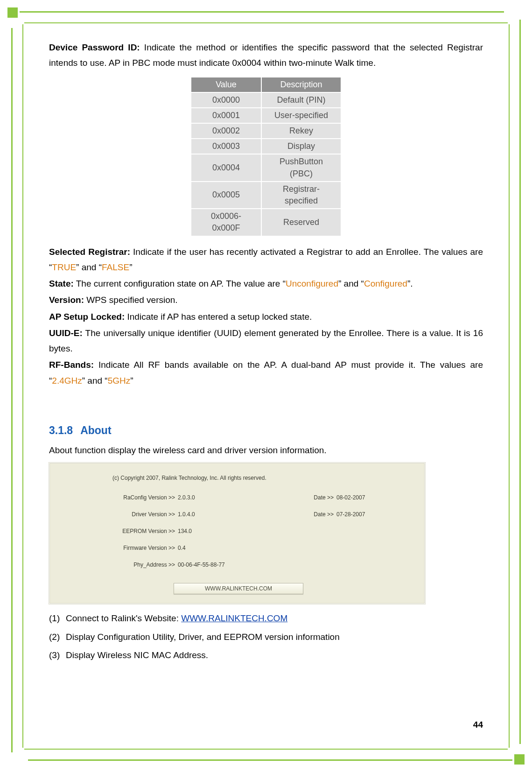 The width and height of the screenshot is (532, 772). Describe the element at coordinates (266, 300) in the screenshot. I see `version-paragraph: Version: WPS specified version.` at that location.